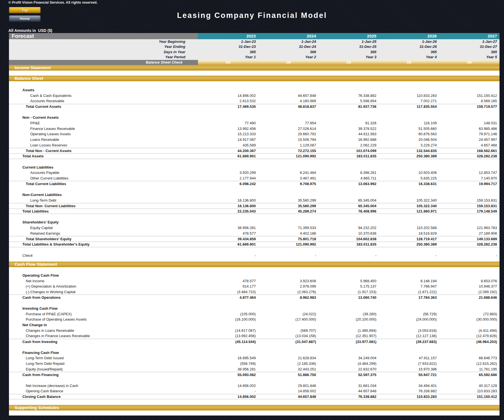  What do you see at coordinates (288, 47) in the screenshot?
I see `meta-cell: 31-Dec-24` at bounding box center [288, 47].